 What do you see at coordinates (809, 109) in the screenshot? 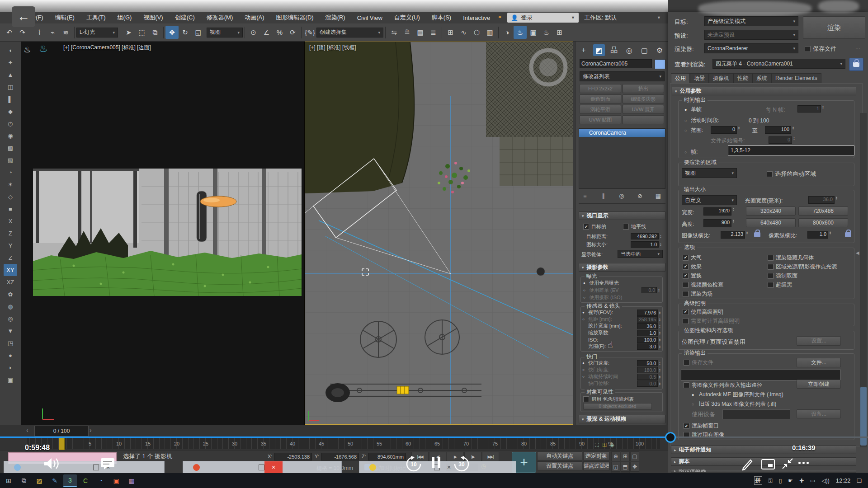
I see `every-n-spinner: 1` at bounding box center [809, 109].